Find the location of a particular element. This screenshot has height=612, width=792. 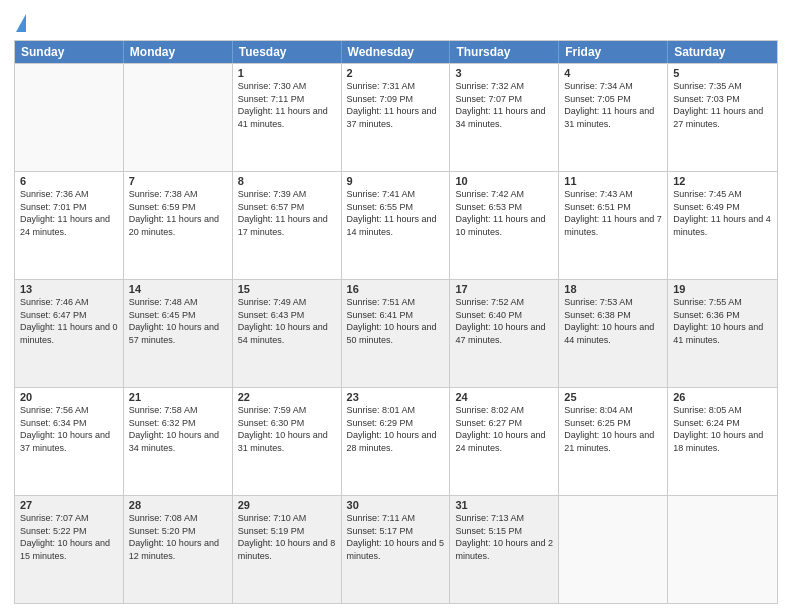

cell-info: Sunrise: 7:53 AMSunset: 6:38 PMDaylight:… is located at coordinates (613, 321).